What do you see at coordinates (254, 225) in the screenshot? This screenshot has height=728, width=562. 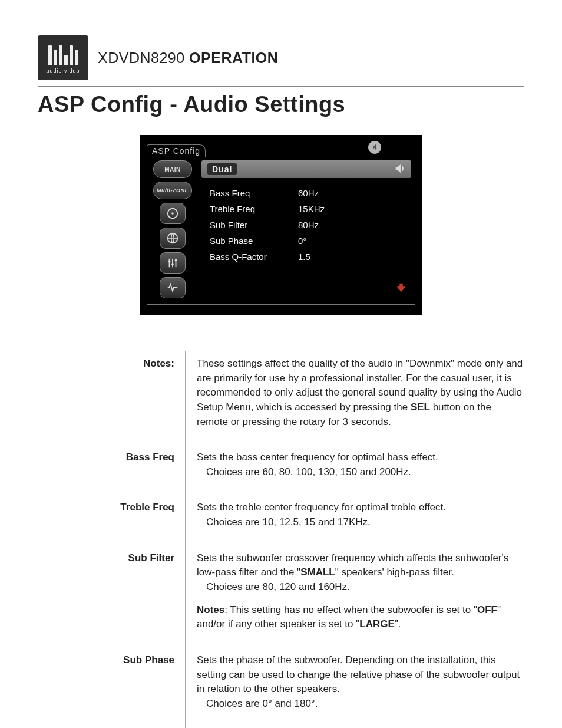 I see `row-label: Sub Filter` at bounding box center [254, 225].